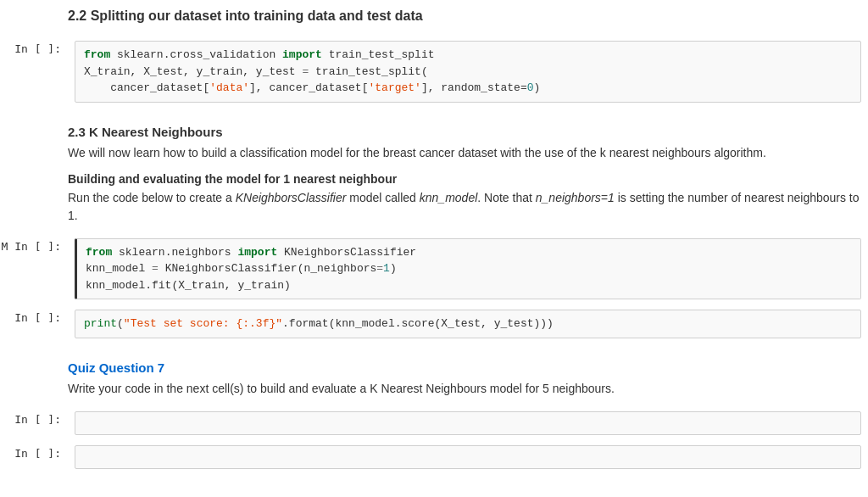 The width and height of the screenshot is (868, 497). What do you see at coordinates (468, 324) in the screenshot?
I see `cell-3-content: print("Test set score: {:.3f}".format(kn…` at bounding box center [468, 324].